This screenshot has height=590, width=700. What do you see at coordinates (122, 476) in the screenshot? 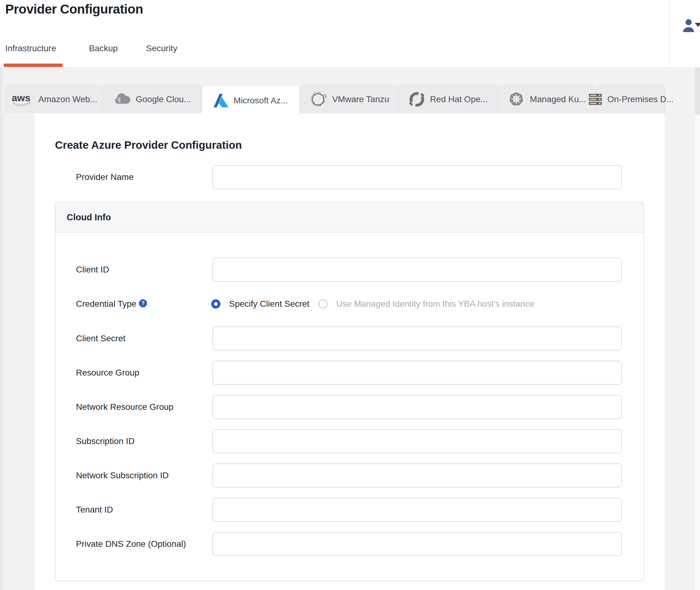
I see `network-subscription-id-label: Network Subscription ID` at bounding box center [122, 476].